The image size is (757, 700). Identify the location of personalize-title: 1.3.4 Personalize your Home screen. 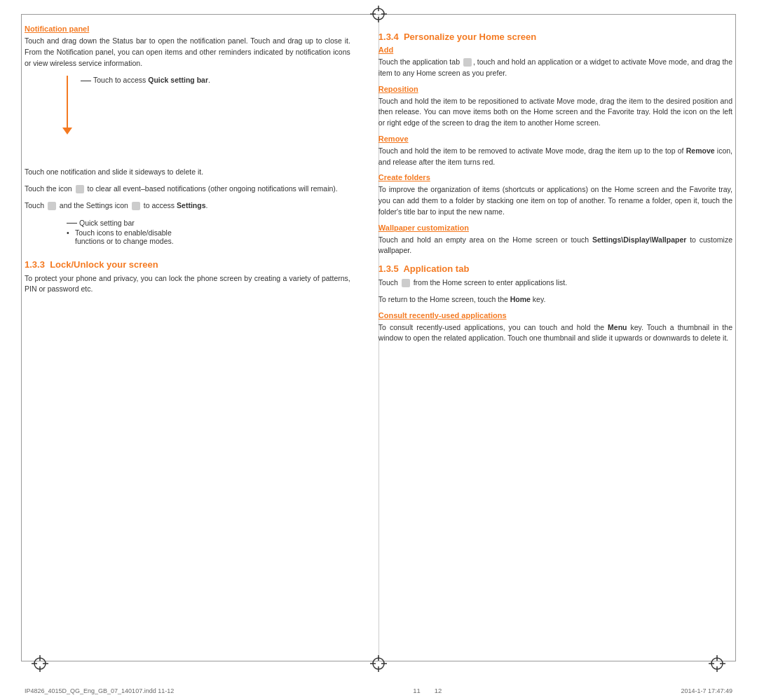
(555, 36).